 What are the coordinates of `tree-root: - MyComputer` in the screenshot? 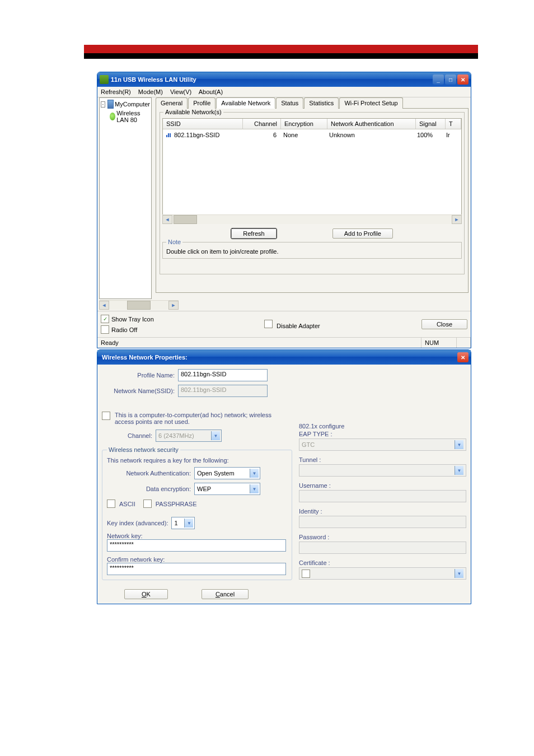 It's located at (125, 104).